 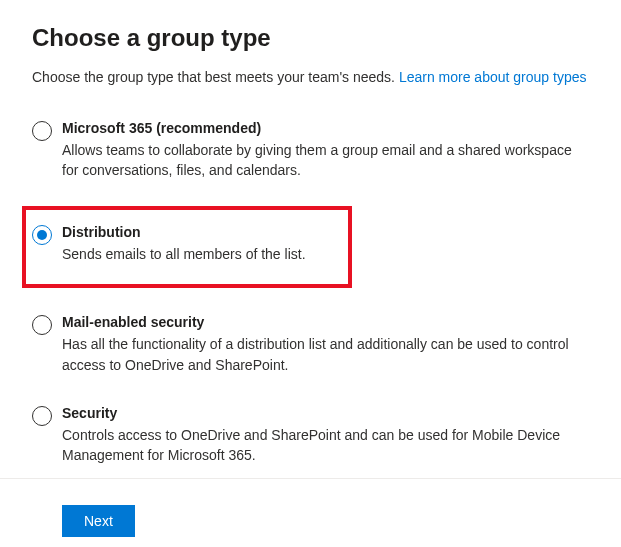 I want to click on option-description: Sends emails to all members of the list., so click(x=200, y=254).